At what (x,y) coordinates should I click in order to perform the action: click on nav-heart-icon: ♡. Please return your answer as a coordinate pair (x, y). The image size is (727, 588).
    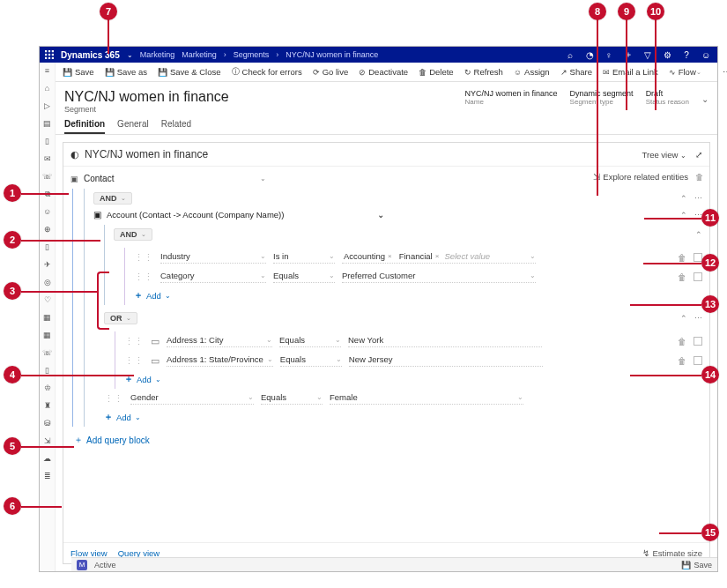
    Looking at the image, I should click on (48, 300).